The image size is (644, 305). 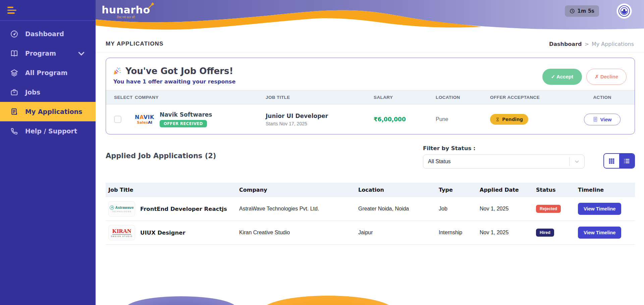 I want to click on kiran-logo: KIRAN DESIGN STUDIO, so click(x=122, y=233).